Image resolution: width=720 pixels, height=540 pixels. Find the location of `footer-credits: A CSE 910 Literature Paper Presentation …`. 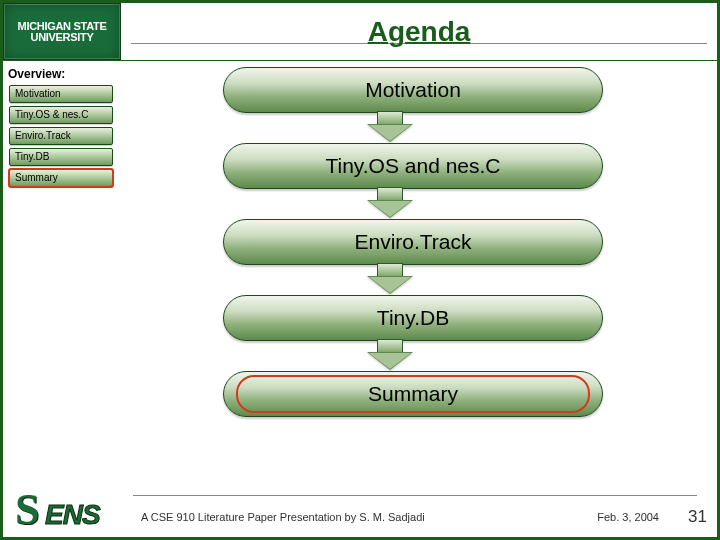

footer-credits: A CSE 910 Literature Paper Presentation … is located at coordinates (283, 517).